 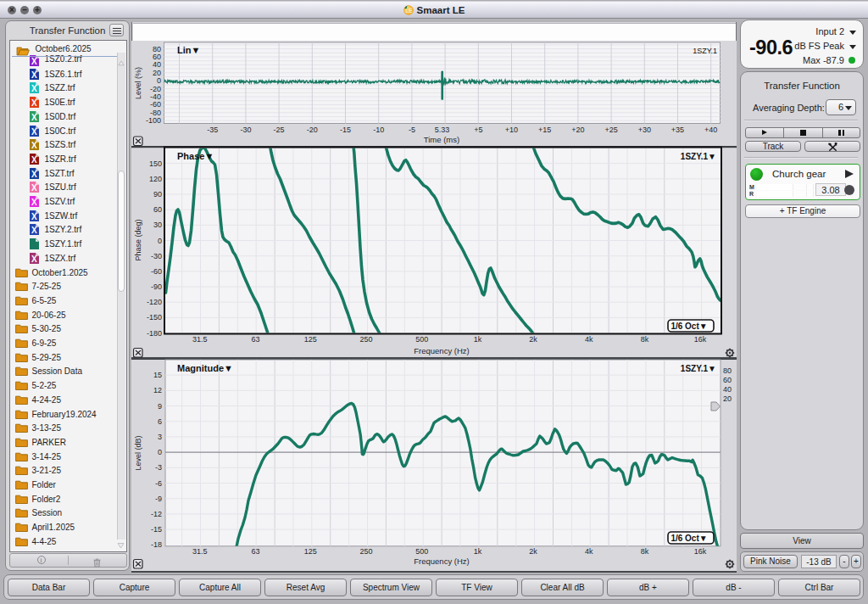 I want to click on svg-text: 5.33, so click(x=442, y=130).